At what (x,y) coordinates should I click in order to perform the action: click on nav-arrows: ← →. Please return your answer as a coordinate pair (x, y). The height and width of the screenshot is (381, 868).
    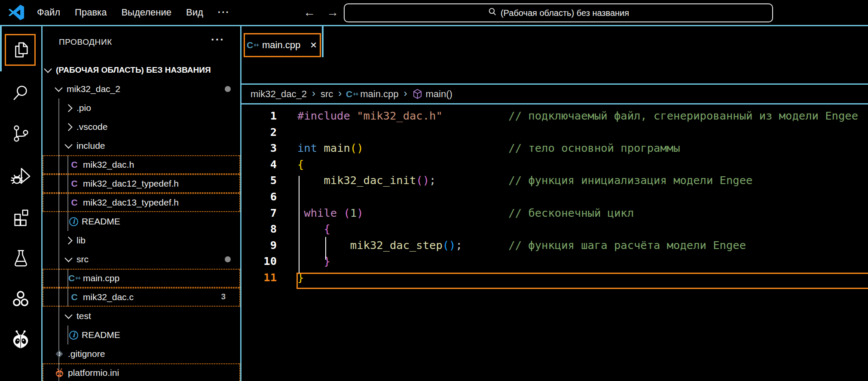
    Looking at the image, I should click on (321, 12).